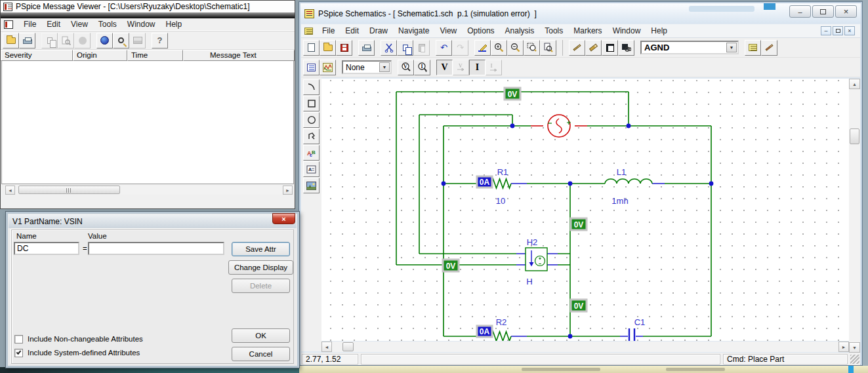  I want to click on attribute-value-input, so click(156, 248).